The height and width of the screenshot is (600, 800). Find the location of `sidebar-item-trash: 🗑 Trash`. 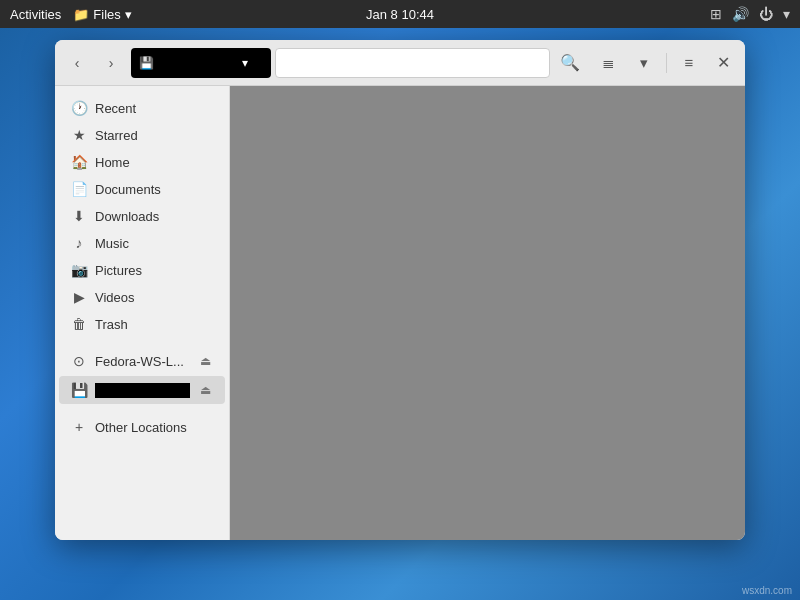

sidebar-item-trash: 🗑 Trash is located at coordinates (142, 324).